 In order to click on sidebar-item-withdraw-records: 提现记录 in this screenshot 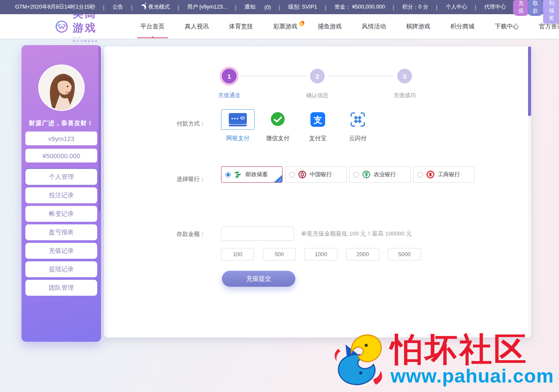, I will do `click(61, 269)`.